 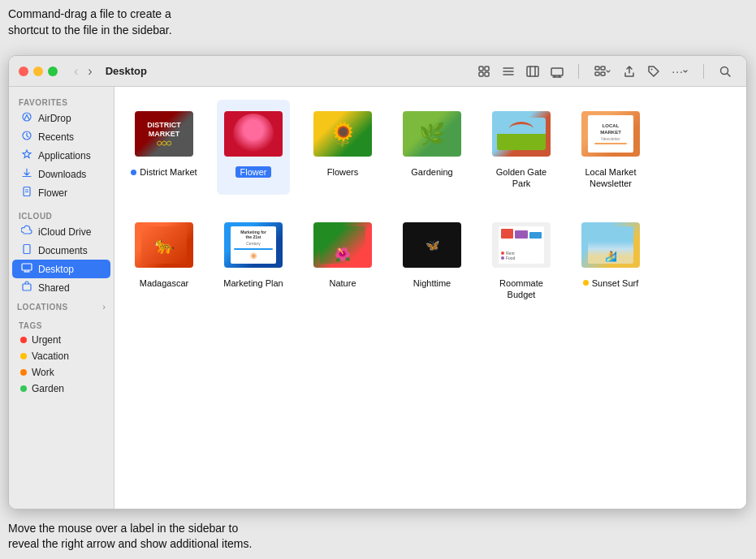 I want to click on district-market-name: District Market, so click(x=168, y=172).